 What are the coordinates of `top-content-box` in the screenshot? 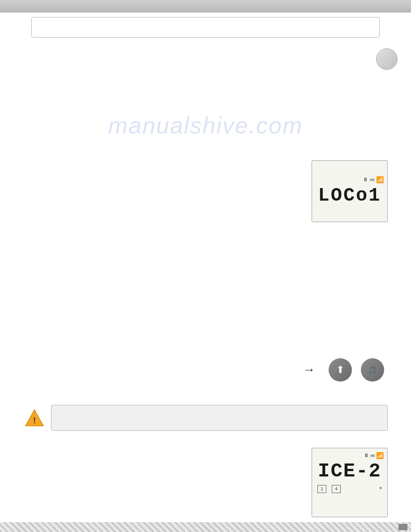 It's located at (206, 27).